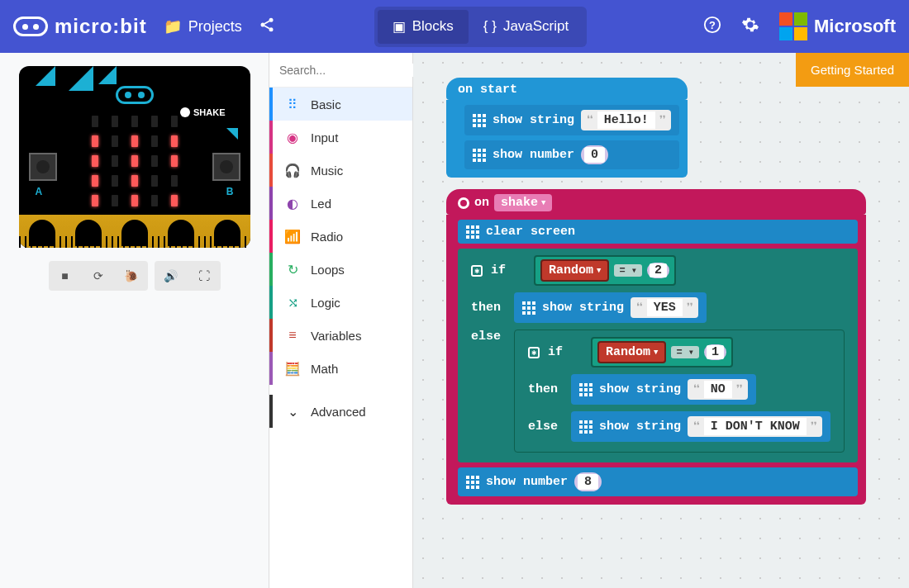 This screenshot has width=909, height=588. I want to click on category-variables: ≡Variables, so click(340, 335).